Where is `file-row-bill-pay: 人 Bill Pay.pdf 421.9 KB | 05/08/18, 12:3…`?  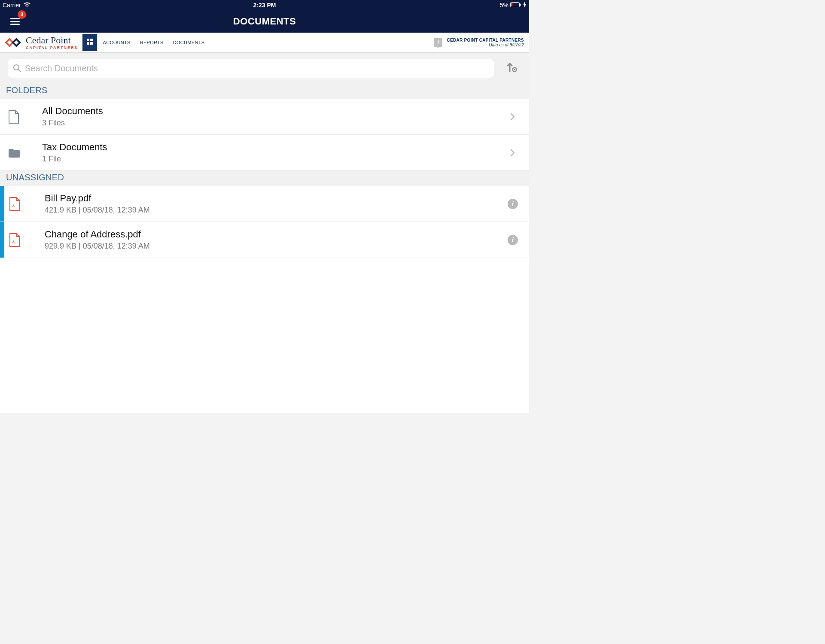
file-row-bill-pay: 人 Bill Pay.pdf 421.9 KB | 05/08/18, 12:3… is located at coordinates (265, 204).